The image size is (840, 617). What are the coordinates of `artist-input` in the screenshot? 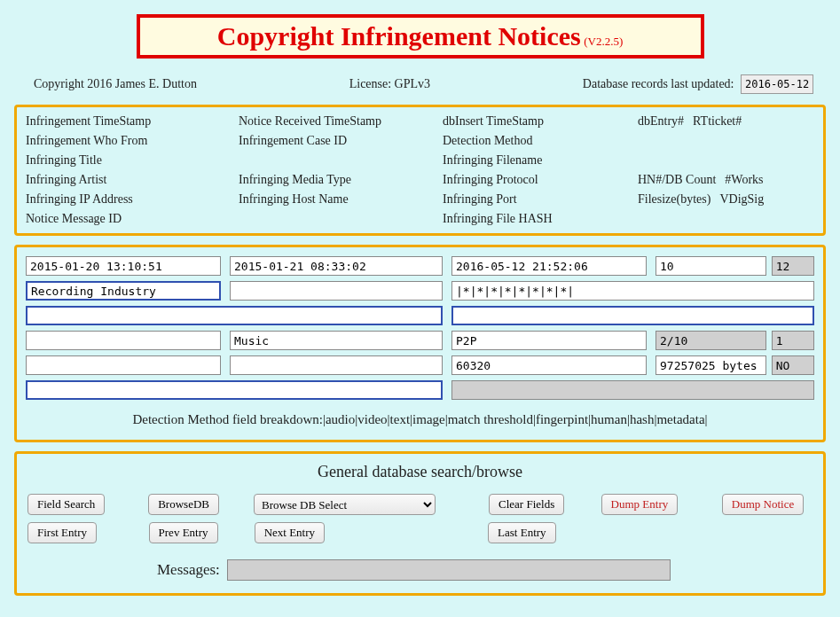 It's located at (123, 340).